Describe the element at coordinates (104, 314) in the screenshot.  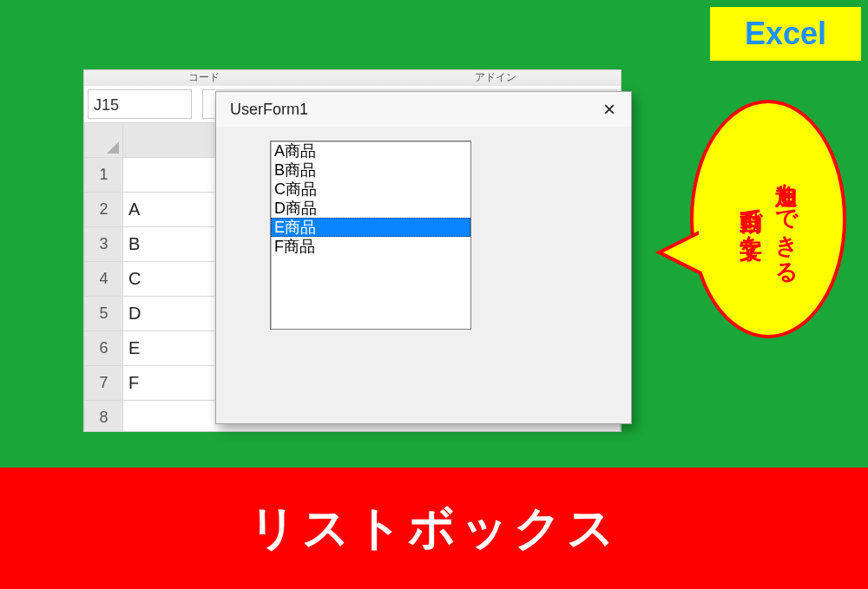
I see `row-header: 5` at that location.